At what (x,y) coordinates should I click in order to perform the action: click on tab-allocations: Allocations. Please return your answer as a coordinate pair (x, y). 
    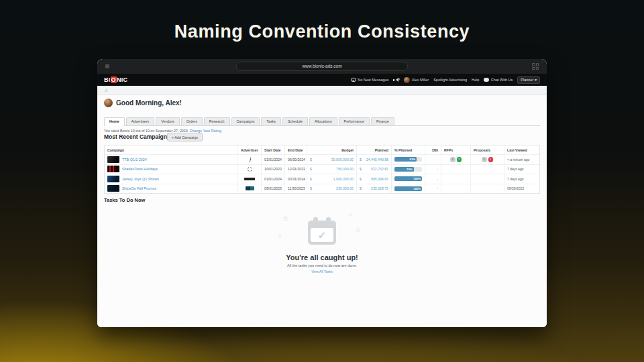
    Looking at the image, I should click on (323, 121).